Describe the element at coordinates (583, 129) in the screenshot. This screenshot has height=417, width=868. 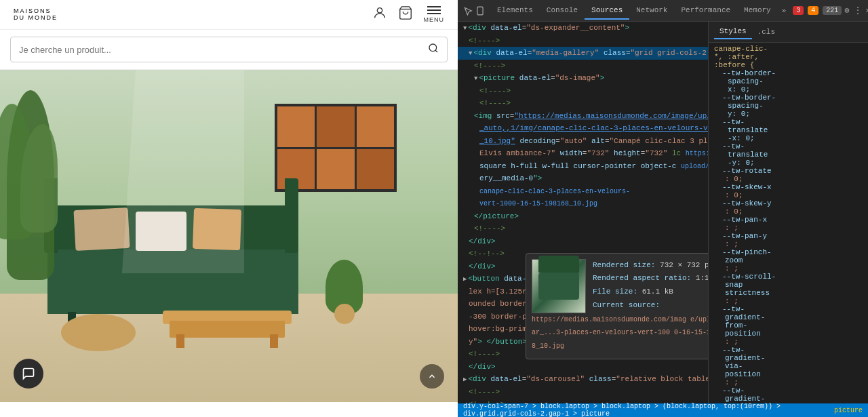
I see `html-line: _auto,,1/img/canape-clic-clac-3-places-e…` at that location.